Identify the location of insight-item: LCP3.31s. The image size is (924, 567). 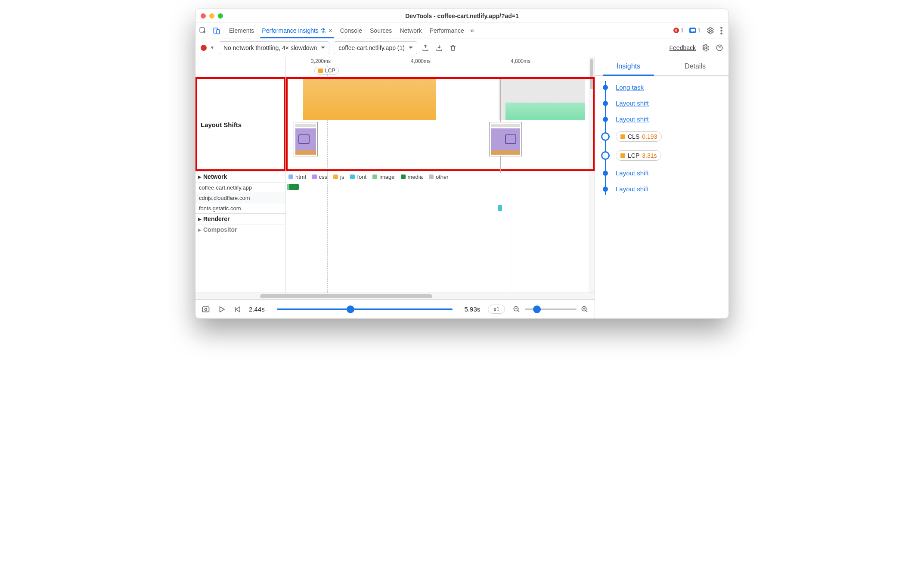
(664, 156).